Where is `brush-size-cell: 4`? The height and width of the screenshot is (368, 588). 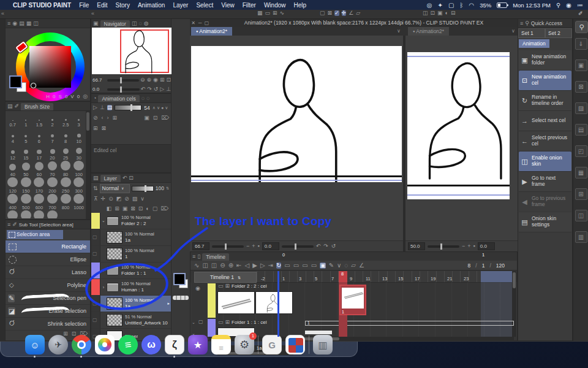
brush-size-cell: 4 is located at coordinates (13, 136).